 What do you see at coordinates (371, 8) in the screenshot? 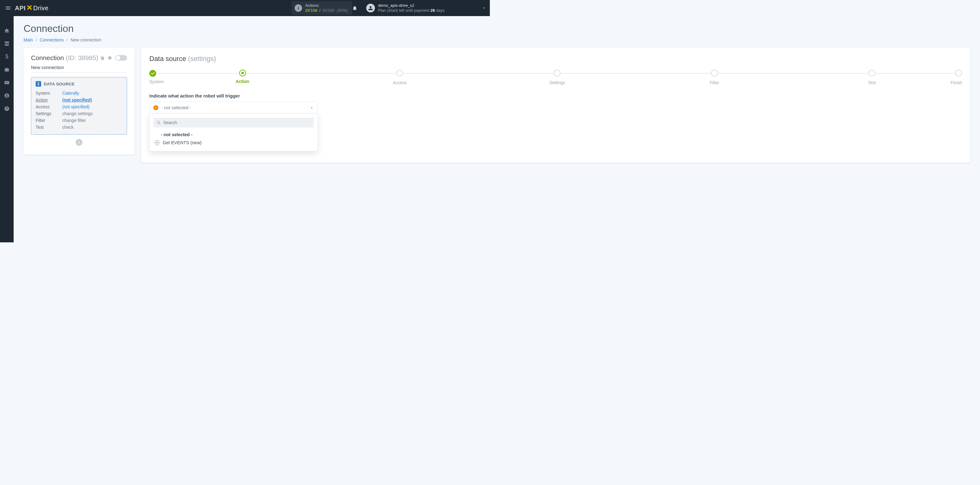
I see `avatar-icon` at bounding box center [371, 8].